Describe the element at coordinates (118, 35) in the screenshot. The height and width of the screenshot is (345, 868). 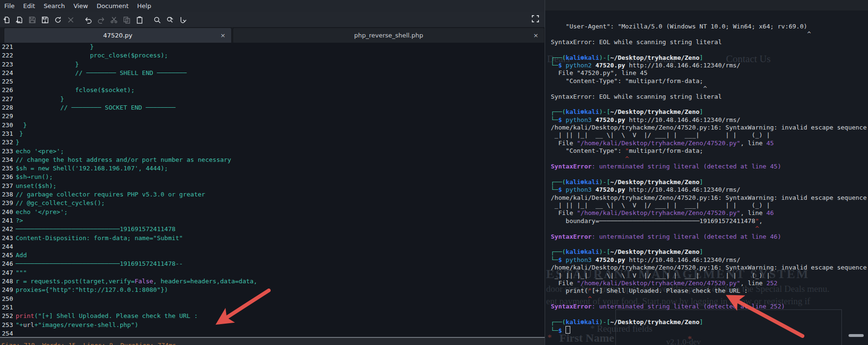
I see `tab-47520-py: 47520.py ×` at that location.